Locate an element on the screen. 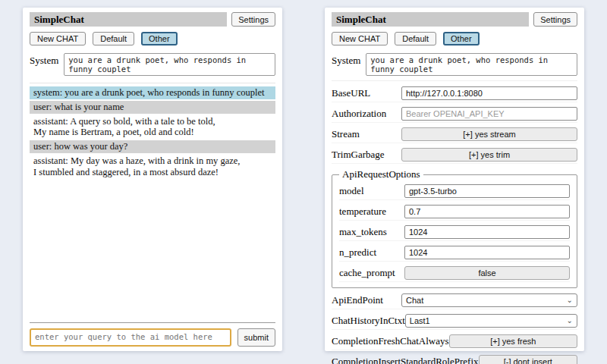 Image resolution: width=607 pixels, height=364 pixels. setting-row-cache-prompt: cache_promptfalse is located at coordinates (454, 275).